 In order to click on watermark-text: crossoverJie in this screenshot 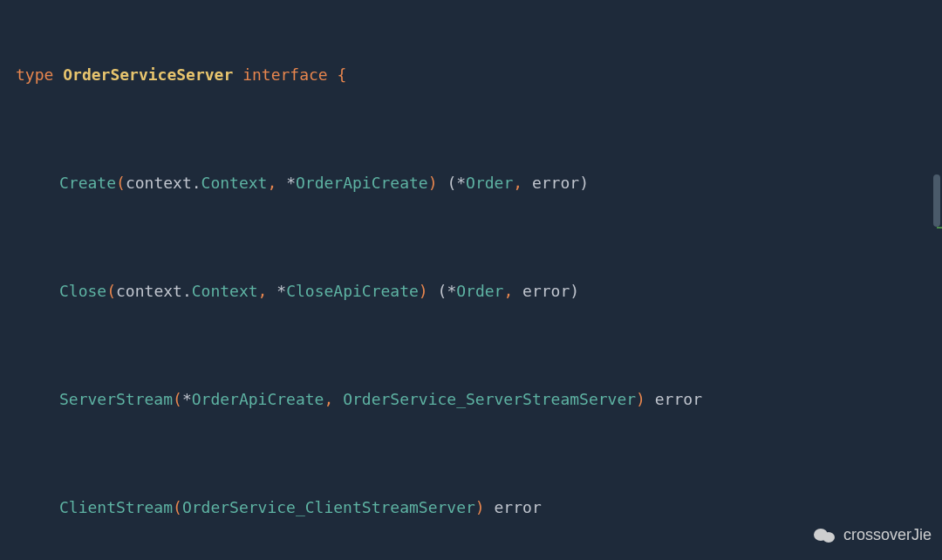, I will do `click(888, 536)`.